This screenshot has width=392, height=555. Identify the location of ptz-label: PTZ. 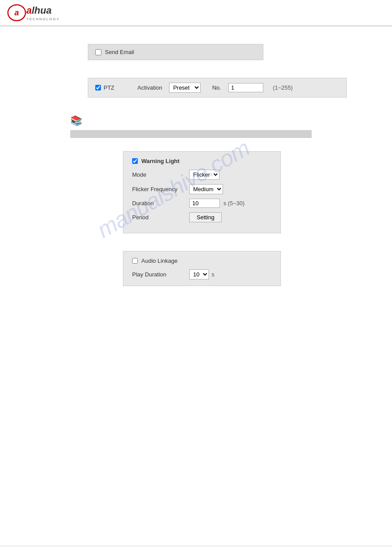
(108, 88).